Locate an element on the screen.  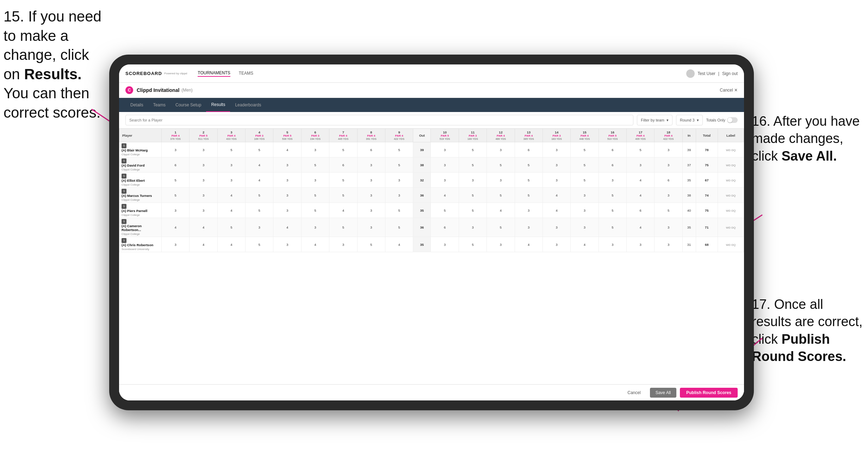
score-h1-row4: 3 is located at coordinates (175, 211).